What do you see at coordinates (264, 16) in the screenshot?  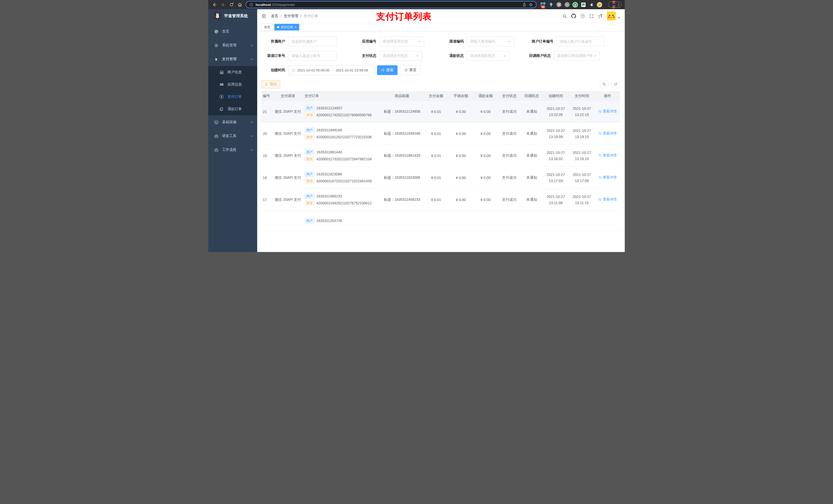 I see `sidebar-fold-icon` at bounding box center [264, 16].